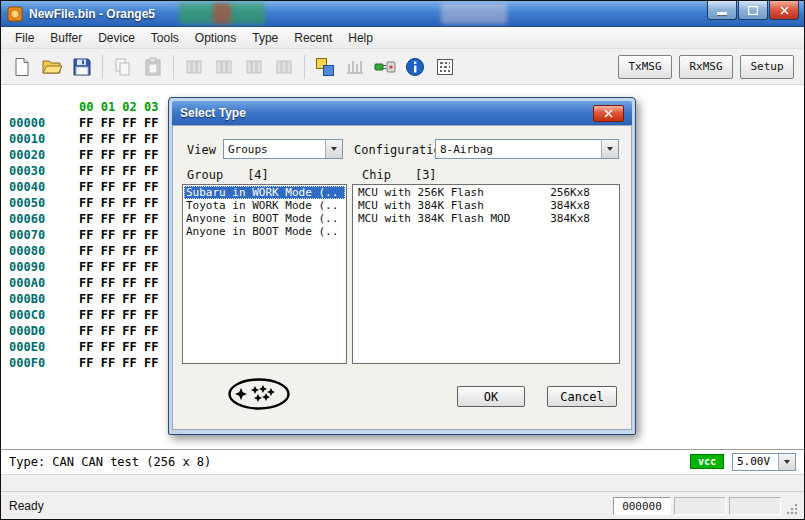  What do you see at coordinates (123, 67) in the screenshot?
I see `copy-icon` at bounding box center [123, 67].